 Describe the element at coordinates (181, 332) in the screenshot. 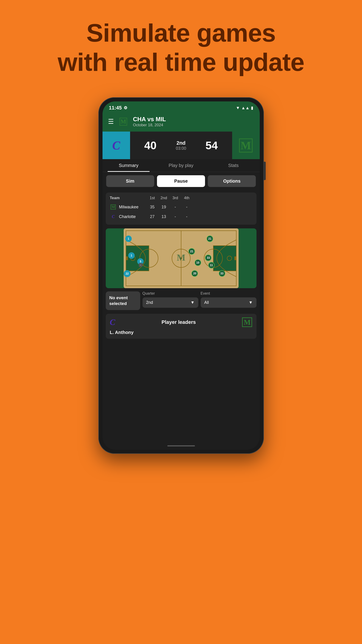

I see `leader-player-name: L. Anthony` at that location.